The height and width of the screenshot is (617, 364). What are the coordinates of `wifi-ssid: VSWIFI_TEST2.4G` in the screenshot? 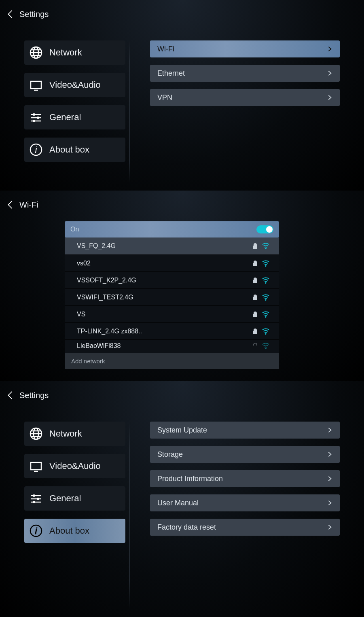 It's located at (163, 297).